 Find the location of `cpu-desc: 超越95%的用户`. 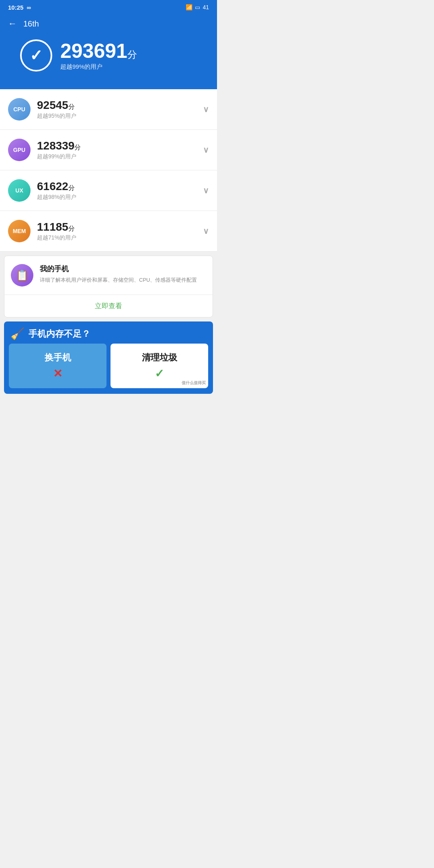

cpu-desc: 超越95%的用户 is located at coordinates (117, 116).